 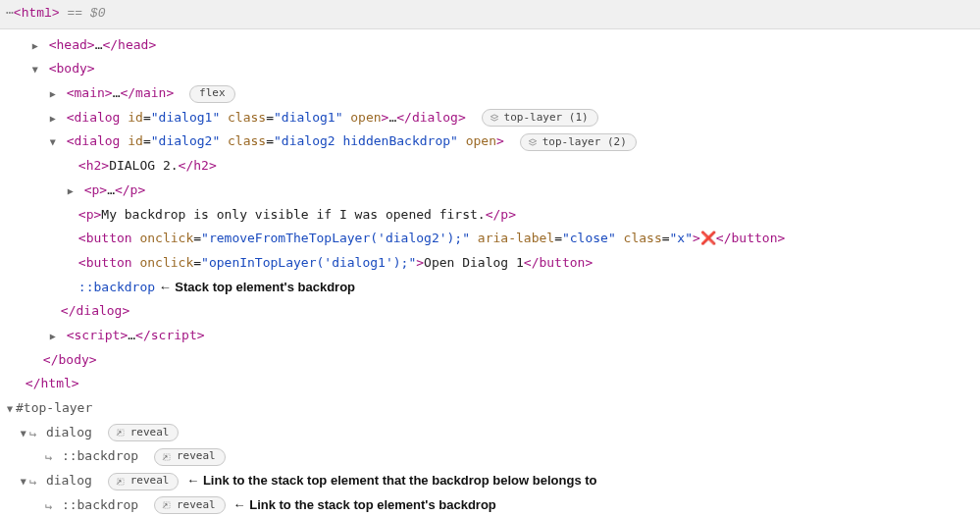 What do you see at coordinates (490, 263) in the screenshot?
I see `tree-row-button-open: <button onclick="openInTopLayer('dialog1…` at bounding box center [490, 263].